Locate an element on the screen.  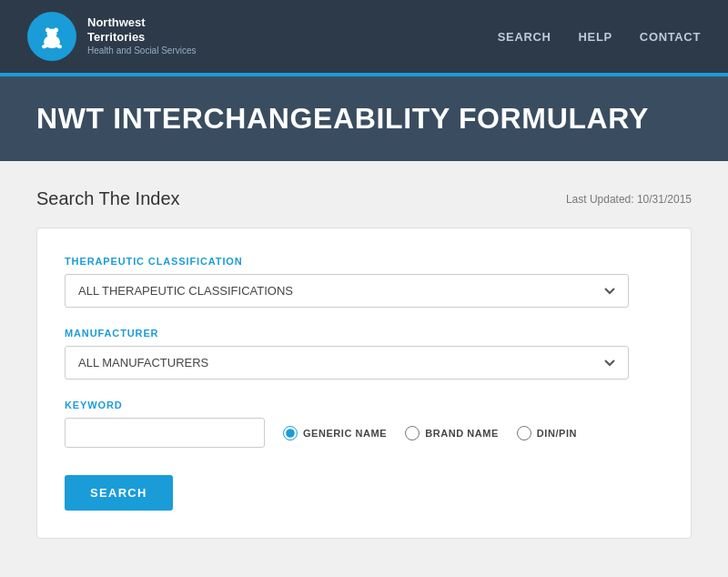
radio-brand is located at coordinates (412, 433).